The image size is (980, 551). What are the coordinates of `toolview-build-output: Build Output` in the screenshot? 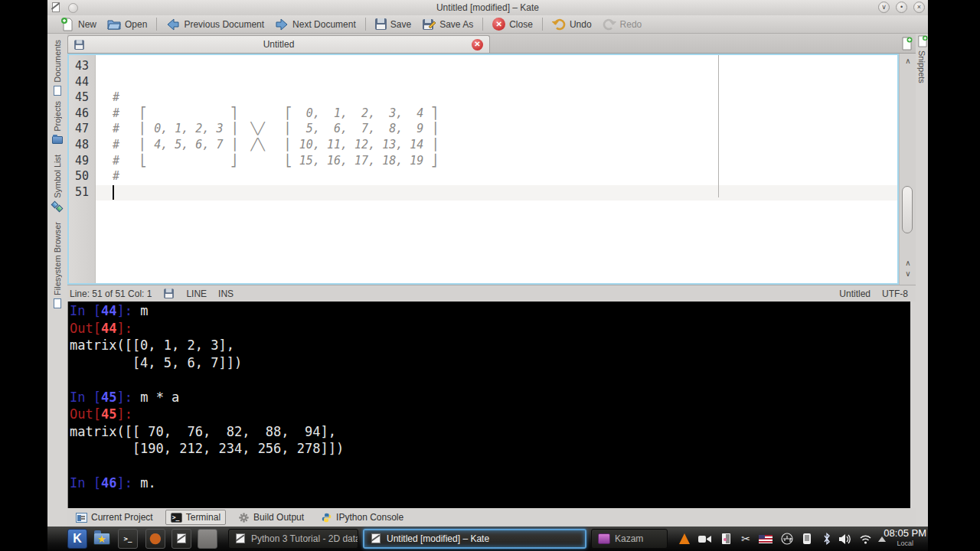 It's located at (271, 517).